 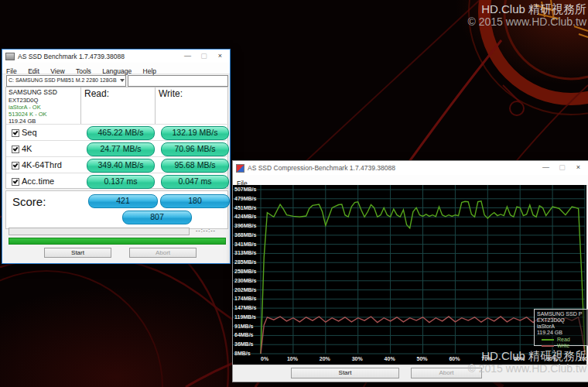 I want to click on time-remaining: --:--:--, so click(x=206, y=231).